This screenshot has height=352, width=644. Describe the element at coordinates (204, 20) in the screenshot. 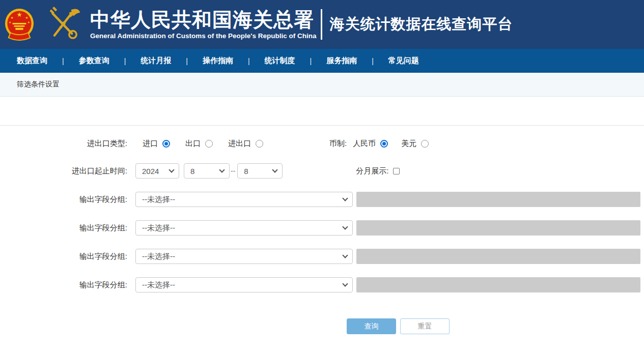

I see `org-title-zh: 中华人民共和国海关总署` at that location.